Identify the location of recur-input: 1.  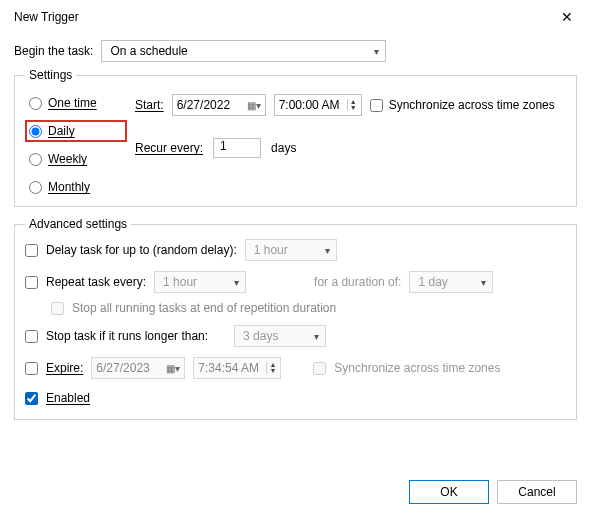
(237, 148).